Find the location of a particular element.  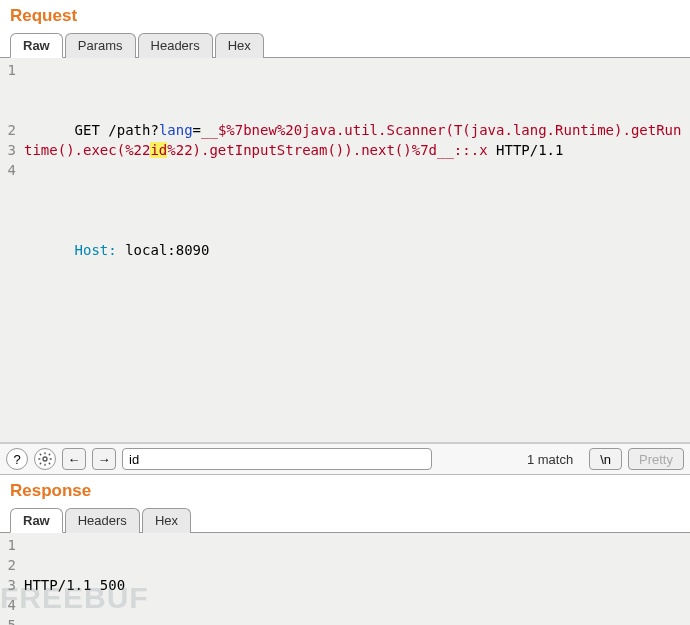

tab-headers: Headers is located at coordinates (176, 46).